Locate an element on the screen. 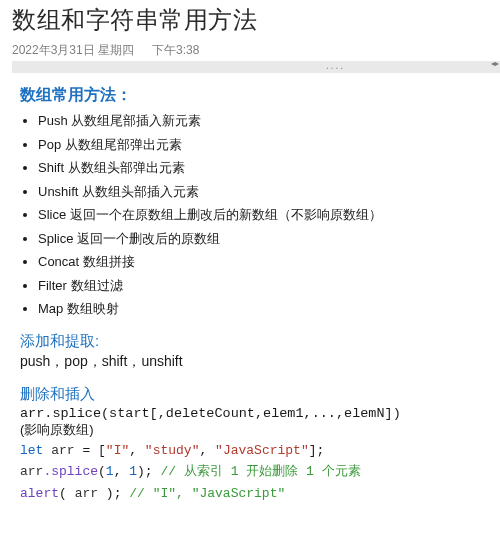 Image resolution: width=500 pixels, height=559 pixels. token-string: "JavaScript" is located at coordinates (262, 450).